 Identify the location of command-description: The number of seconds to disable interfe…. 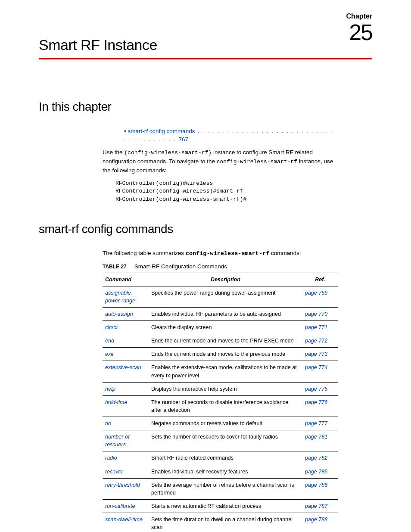
(226, 406).